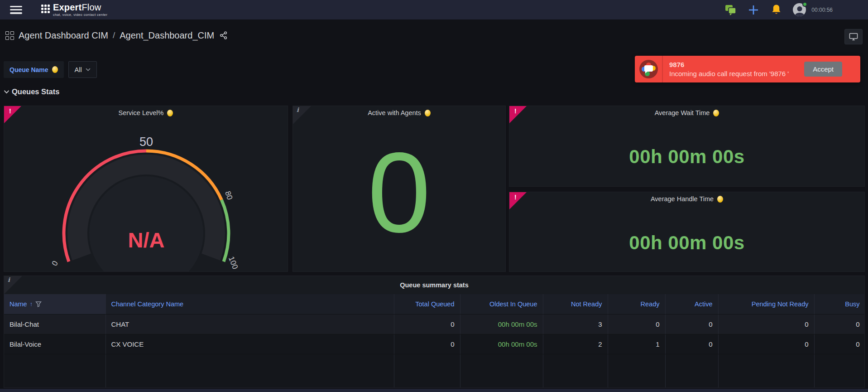 The height and width of the screenshot is (392, 868). I want to click on cell-ready: 1, so click(637, 344).